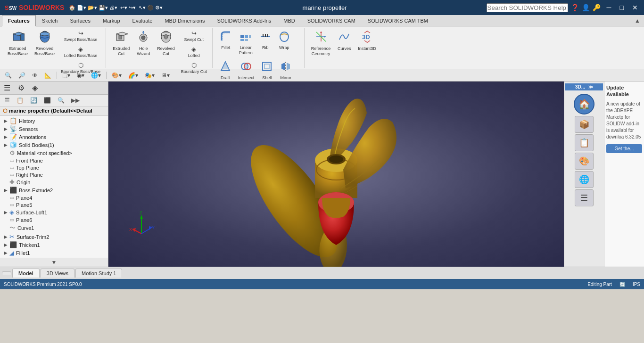 This screenshot has width=644, height=343. What do you see at coordinates (150, 75) in the screenshot?
I see `view-scene-btn: 🎭▾` at bounding box center [150, 75].